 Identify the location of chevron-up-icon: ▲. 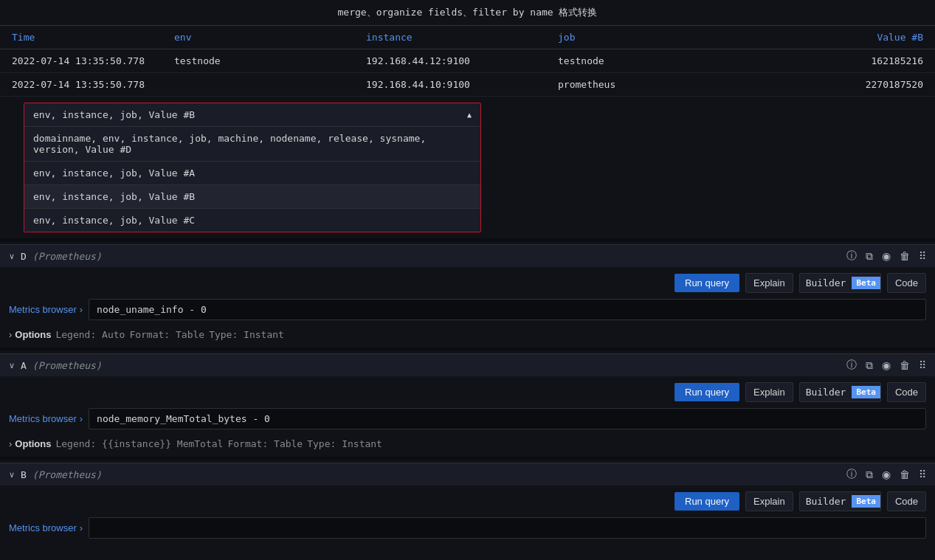
(469, 115).